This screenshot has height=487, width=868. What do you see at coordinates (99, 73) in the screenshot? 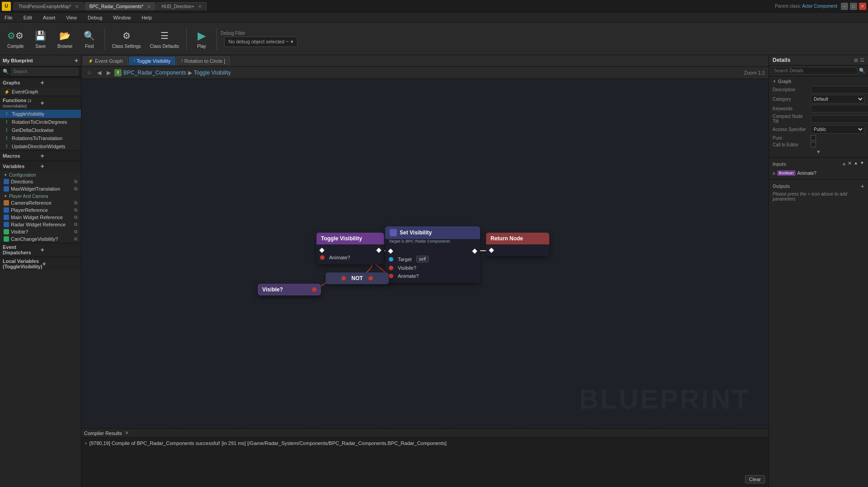
I see `back-button: ◀` at bounding box center [99, 73].